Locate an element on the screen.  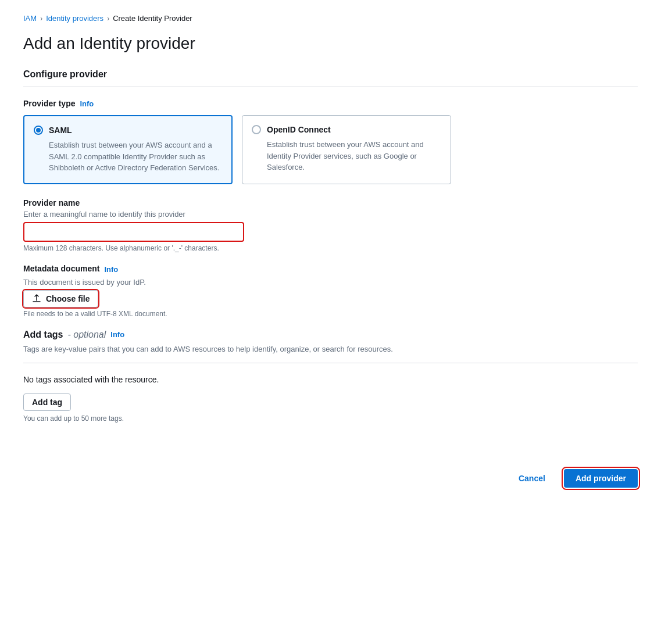
metadata-label-row: Metadata document Info is located at coordinates (330, 270).